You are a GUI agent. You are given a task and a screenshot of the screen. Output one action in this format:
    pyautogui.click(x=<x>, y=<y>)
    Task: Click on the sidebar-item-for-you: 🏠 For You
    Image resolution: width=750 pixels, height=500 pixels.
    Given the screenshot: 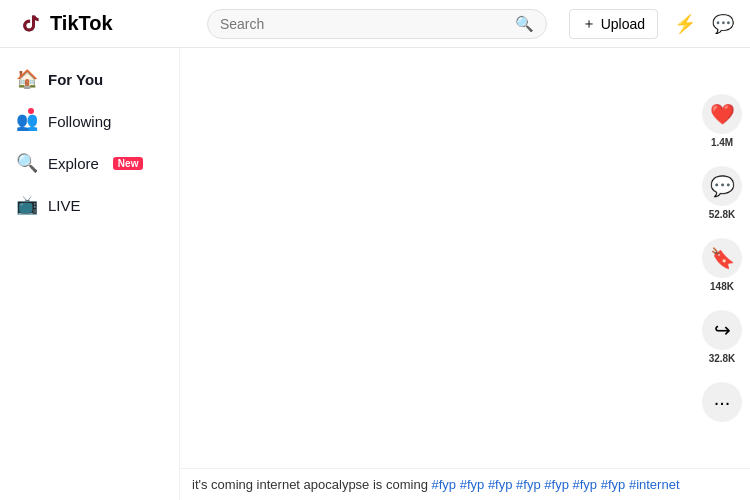 What is the action you would take?
    pyautogui.click(x=90, y=79)
    